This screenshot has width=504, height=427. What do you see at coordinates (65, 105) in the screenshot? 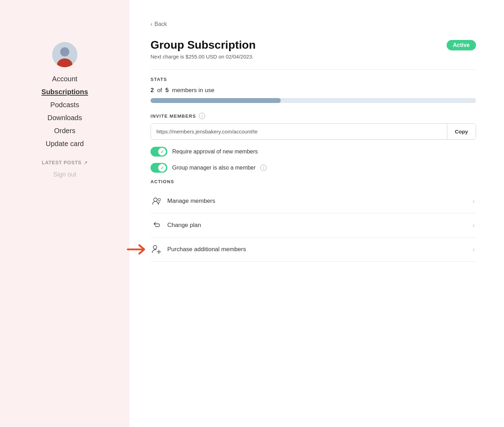
I see `sidebar-item-podcasts: Podcasts` at bounding box center [65, 105].